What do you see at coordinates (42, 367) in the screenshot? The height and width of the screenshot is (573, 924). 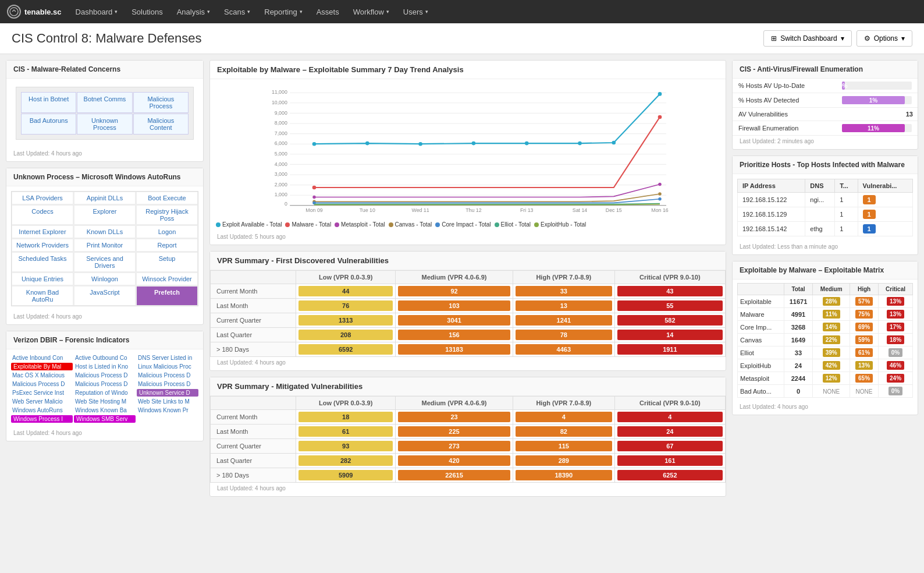 I see `list-item: Exploitable By Mal` at bounding box center [42, 367].